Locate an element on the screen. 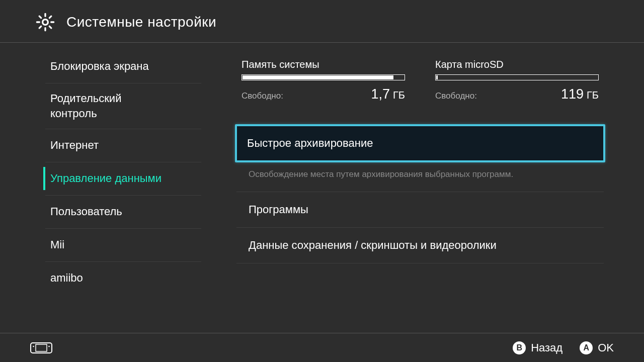 This screenshot has width=644, height=362. storage-system-free-value: 1,7ГБ is located at coordinates (388, 95).